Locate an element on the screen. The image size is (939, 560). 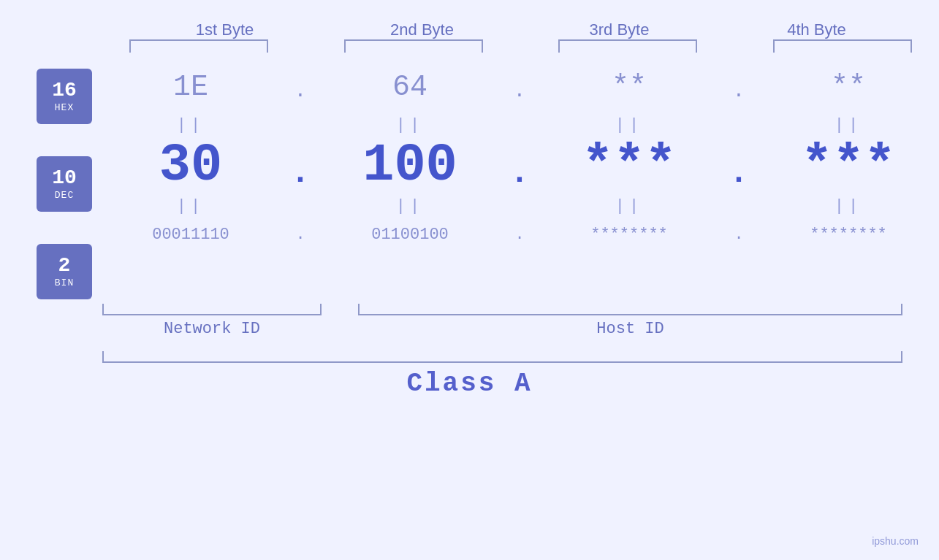
hex-cell-2: 64 is located at coordinates (410, 88).